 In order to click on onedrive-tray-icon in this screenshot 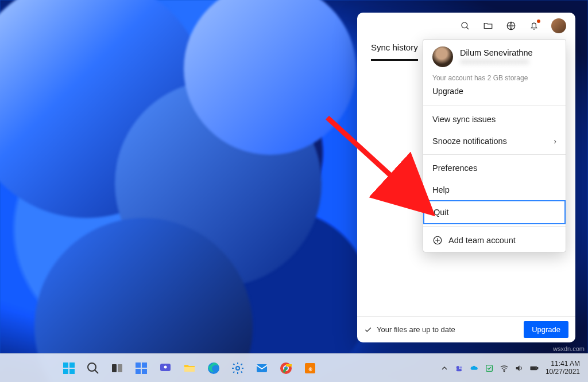, I will do `click(474, 368)`.